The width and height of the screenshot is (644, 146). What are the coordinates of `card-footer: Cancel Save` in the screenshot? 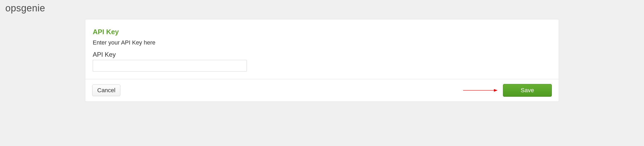 It's located at (322, 90).